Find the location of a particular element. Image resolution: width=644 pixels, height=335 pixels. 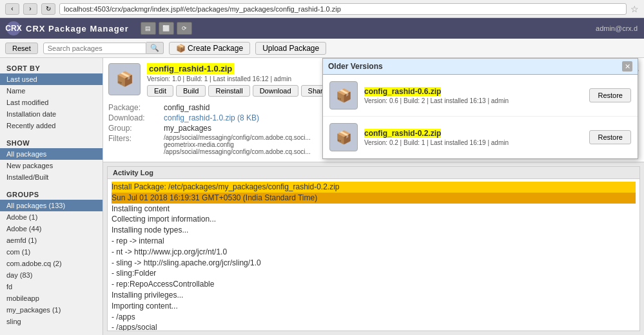

log-highlight-line2: Sun Jul 01 2018 16:19:31 GMT+0530 (India… is located at coordinates (374, 198).